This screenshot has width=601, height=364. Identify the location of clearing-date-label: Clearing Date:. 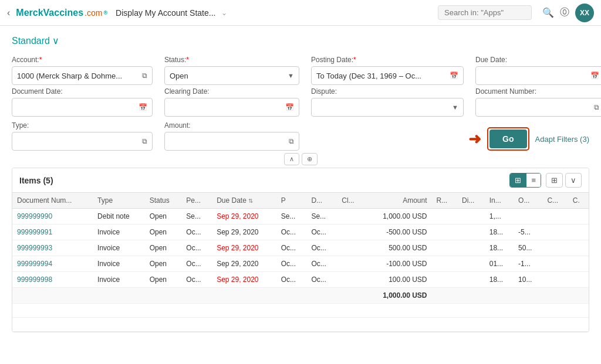
(232, 91).